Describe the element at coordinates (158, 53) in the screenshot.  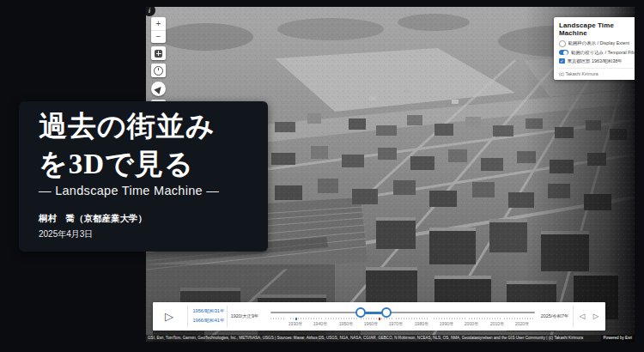
I see `extent-icon` at that location.